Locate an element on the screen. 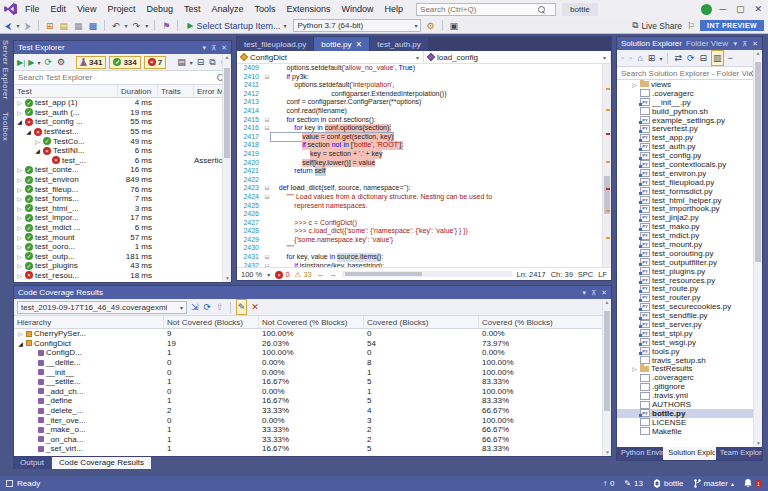  solution-item: ▷TestResults is located at coordinates (685, 370).